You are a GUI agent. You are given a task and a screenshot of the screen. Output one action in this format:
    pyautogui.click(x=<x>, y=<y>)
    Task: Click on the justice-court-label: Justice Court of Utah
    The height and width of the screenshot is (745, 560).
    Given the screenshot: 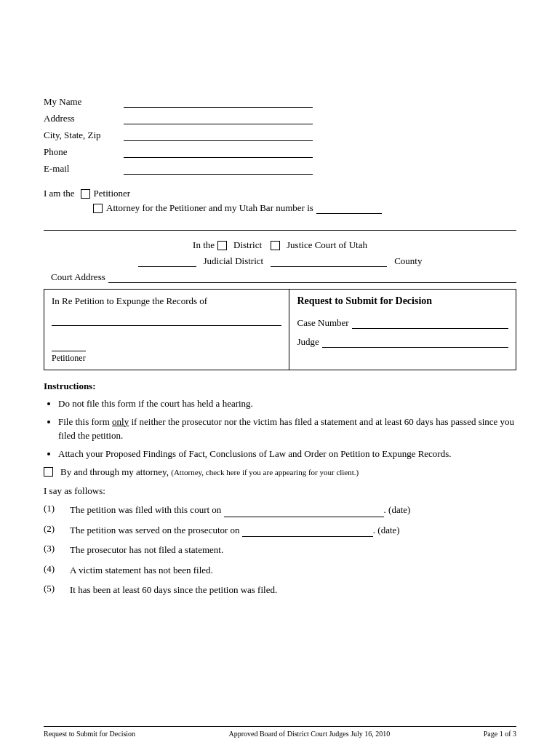 What is the action you would take?
    pyautogui.click(x=327, y=245)
    